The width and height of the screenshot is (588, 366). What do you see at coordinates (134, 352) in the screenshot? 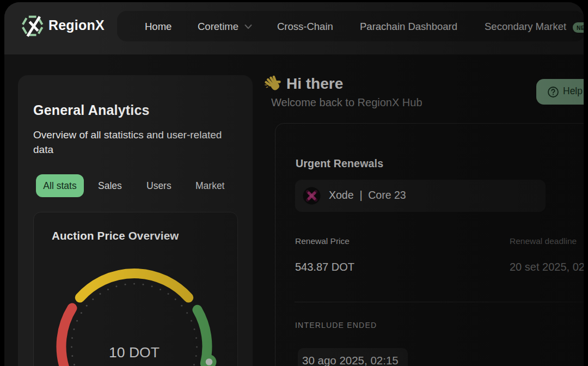
I see `svg-text: 10 DOT` at bounding box center [134, 352].